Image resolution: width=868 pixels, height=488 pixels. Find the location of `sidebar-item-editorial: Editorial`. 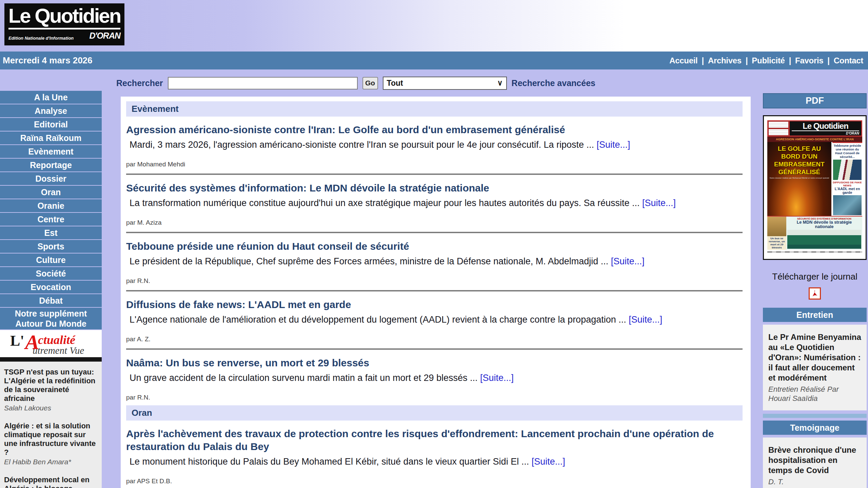

sidebar-item-editorial: Editorial is located at coordinates (51, 124).